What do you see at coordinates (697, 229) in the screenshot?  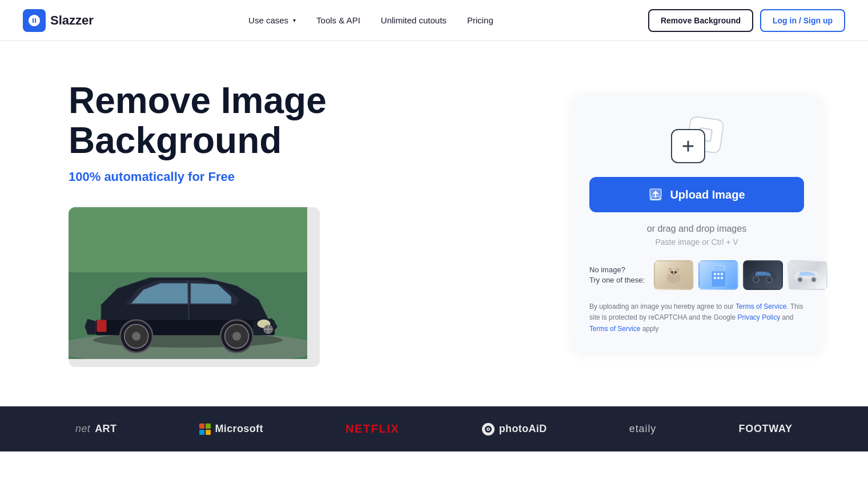 I see `upload-or-text: or drag and drop images` at bounding box center [697, 229].